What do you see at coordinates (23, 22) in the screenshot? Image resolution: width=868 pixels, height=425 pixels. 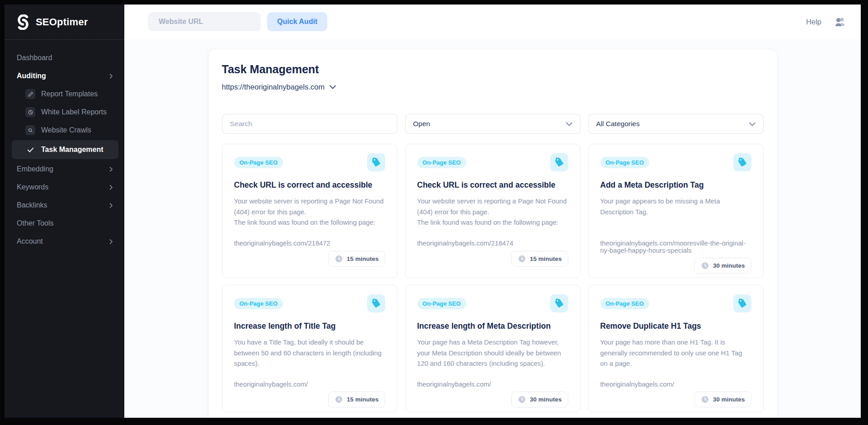 I see `seoptimer-logo-icon` at bounding box center [23, 22].